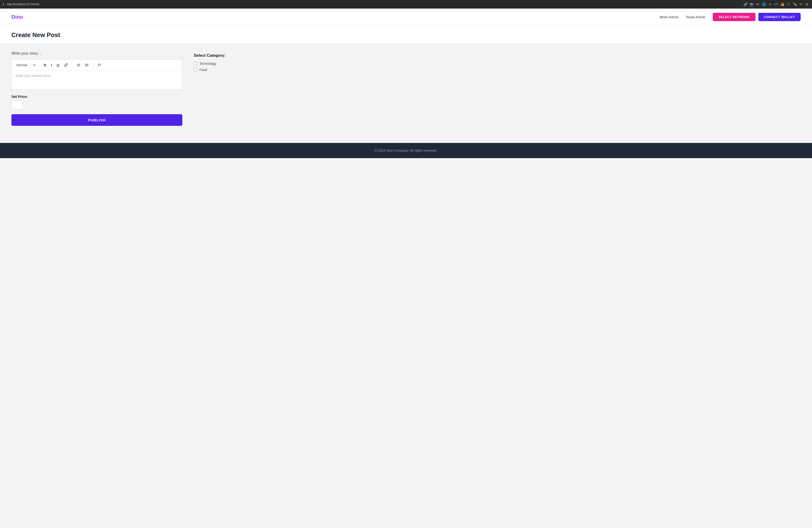  What do you see at coordinates (757, 17) in the screenshot?
I see `nav-buttons: SELECT NETWORK CONNECT WALLET` at bounding box center [757, 17].